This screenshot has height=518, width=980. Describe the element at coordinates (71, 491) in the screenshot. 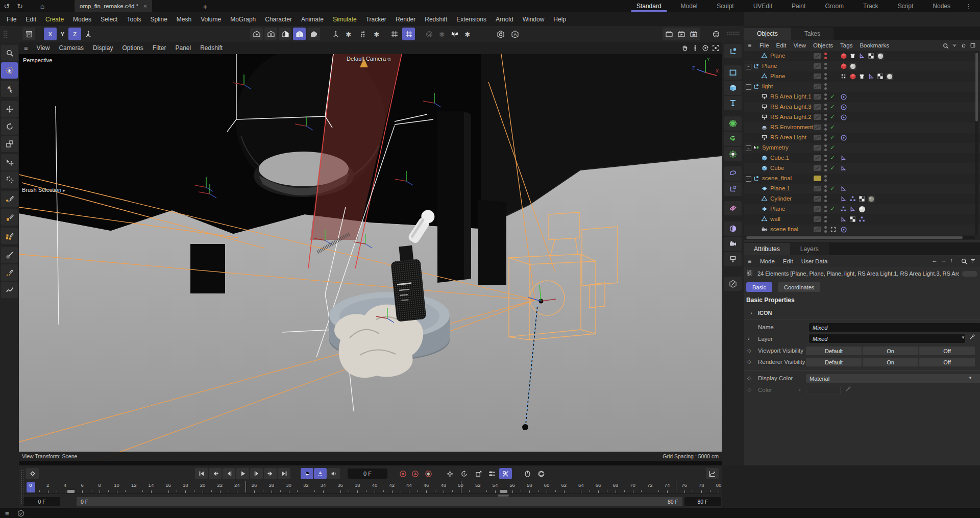

I see `range-marker` at that location.